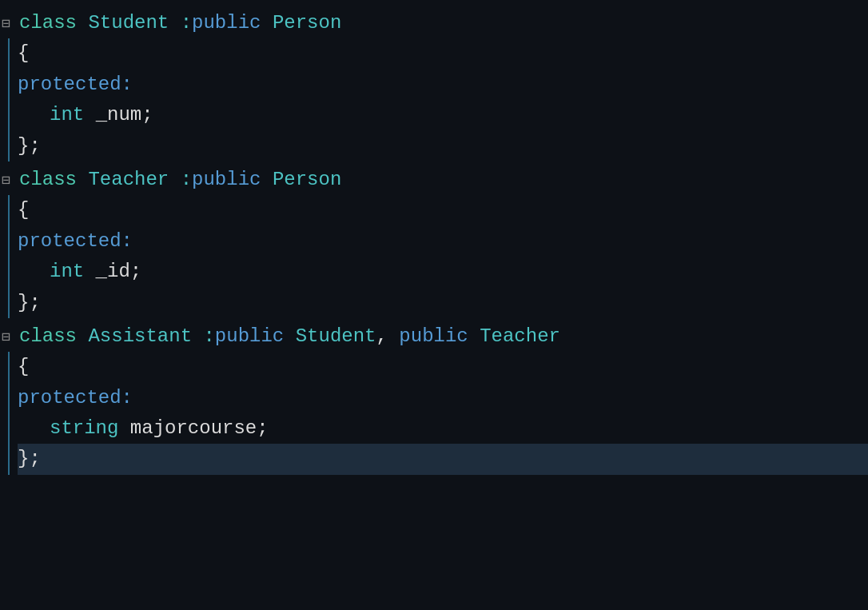  I want to click on student-open-brace: {, so click(23, 54).